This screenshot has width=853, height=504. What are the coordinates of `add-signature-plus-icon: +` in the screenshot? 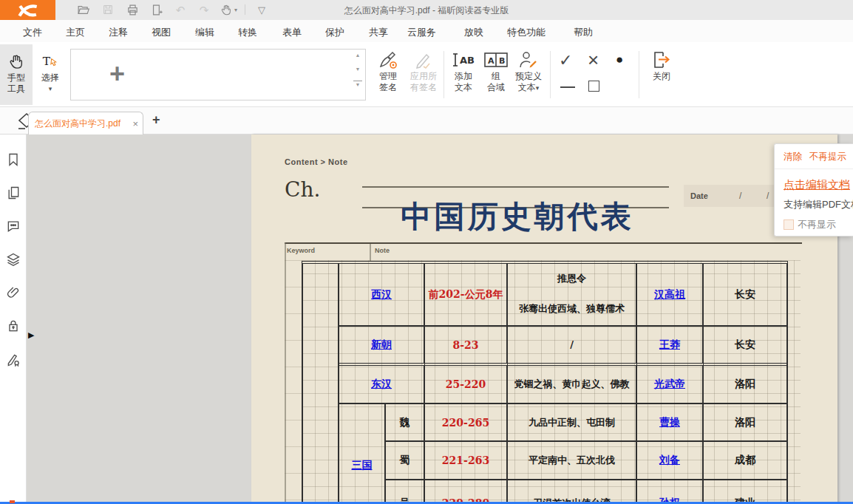 It's located at (117, 74).